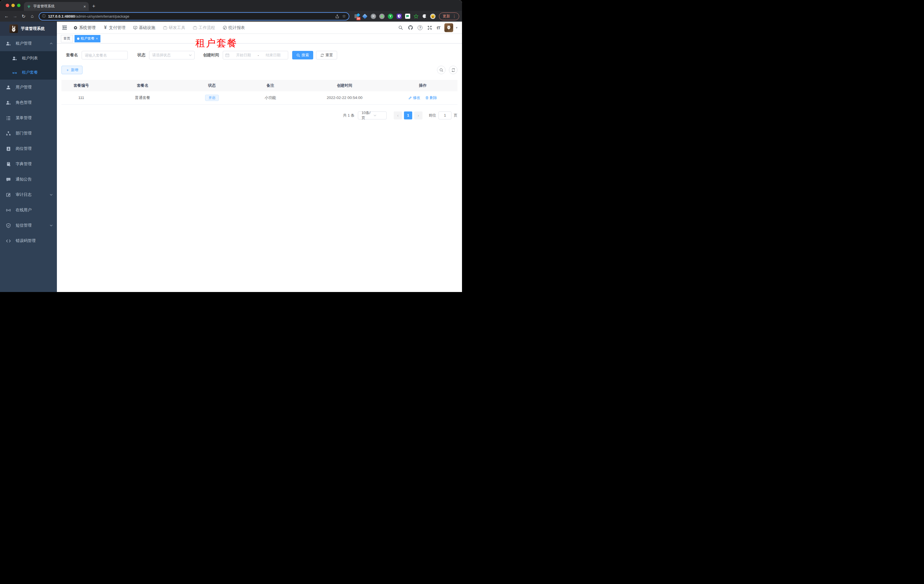 Image resolution: width=924 pixels, height=584 pixels. I want to click on extension-shield-icon, so click(399, 16).